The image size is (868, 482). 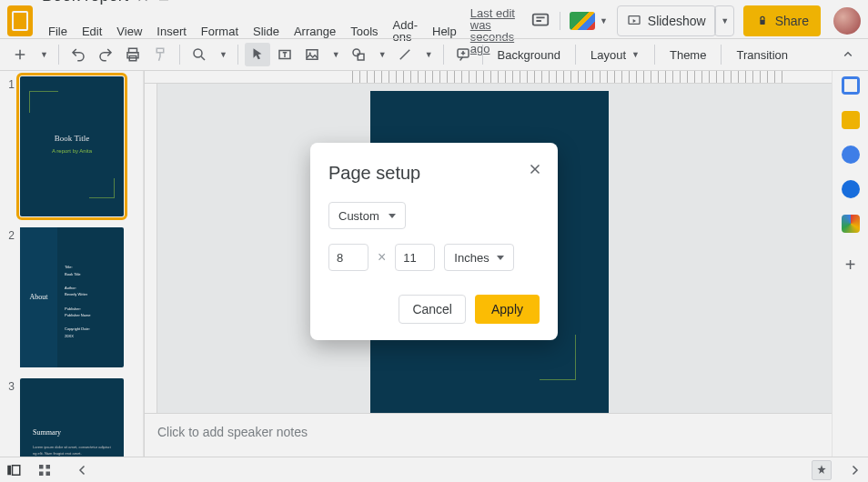 I want to click on page-setup-dialog: Page setup Custom × Inches Cancel Apply, so click(x=434, y=242).